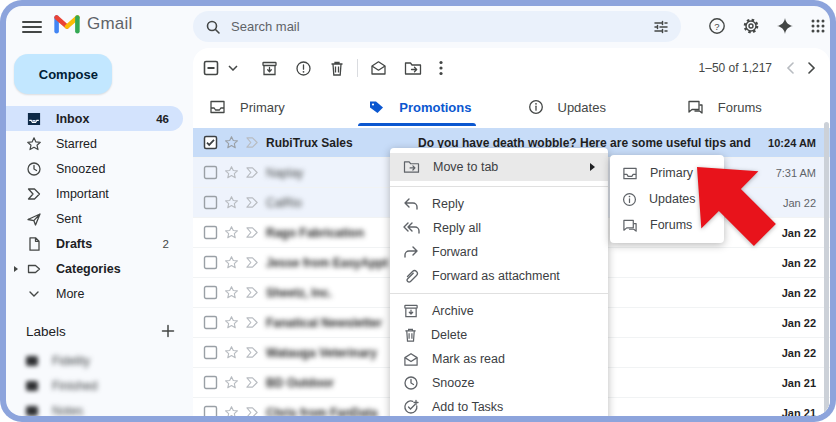 This screenshot has width=836, height=422. I want to click on menu-item-mark-as-read: Mark as read, so click(499, 359).